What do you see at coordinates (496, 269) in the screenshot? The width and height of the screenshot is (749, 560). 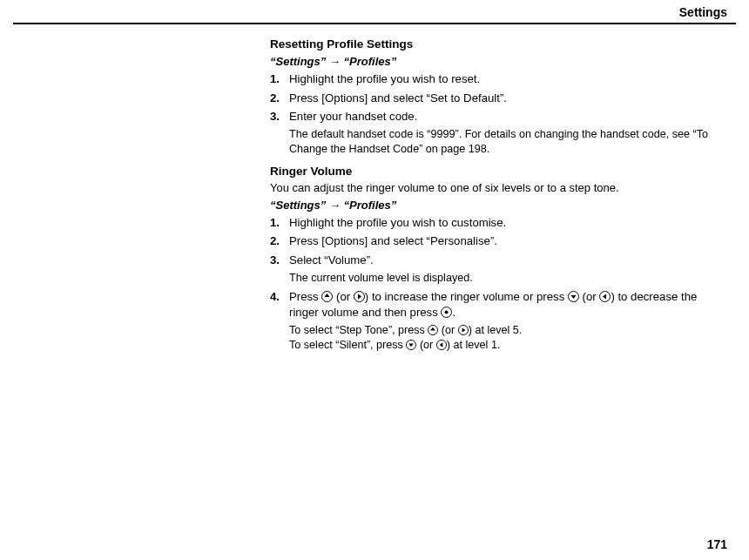 I see `list-item: 3. Select “Volume”. The current volume l…` at bounding box center [496, 269].